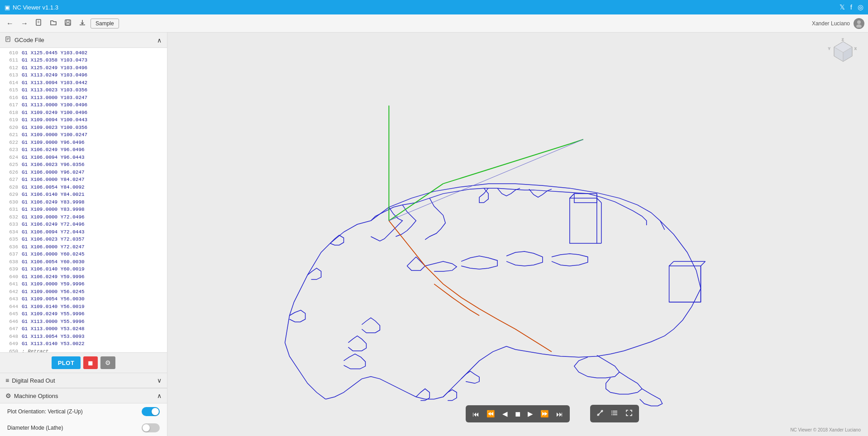  What do you see at coordinates (83, 380) in the screenshot?
I see `dro-section: ≡ Digital Read Out ∨` at bounding box center [83, 380].